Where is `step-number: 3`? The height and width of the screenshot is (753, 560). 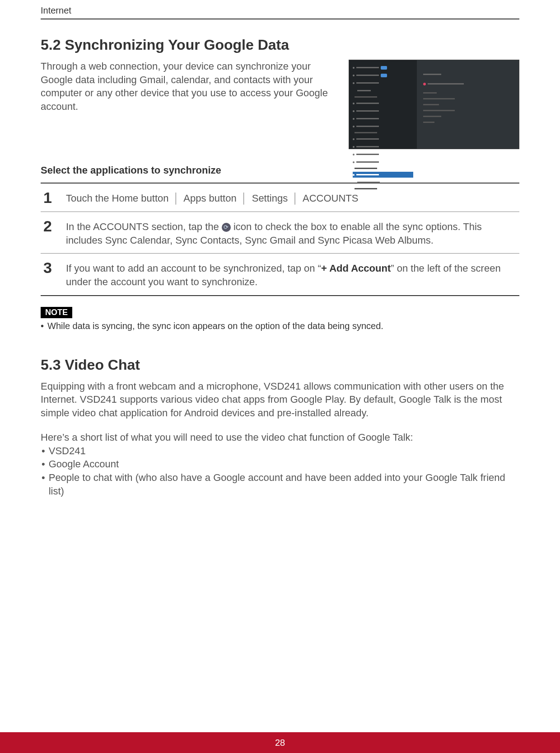
step-number: 3 is located at coordinates (55, 274).